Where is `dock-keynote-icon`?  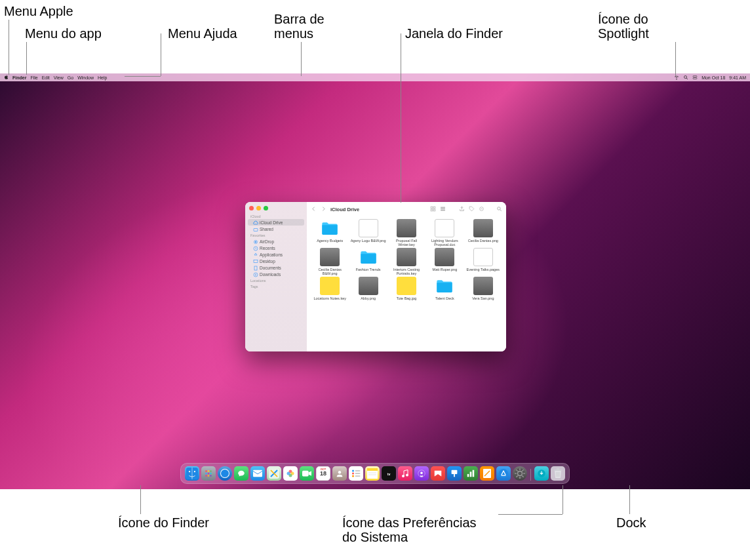 dock-keynote-icon is located at coordinates (454, 473).